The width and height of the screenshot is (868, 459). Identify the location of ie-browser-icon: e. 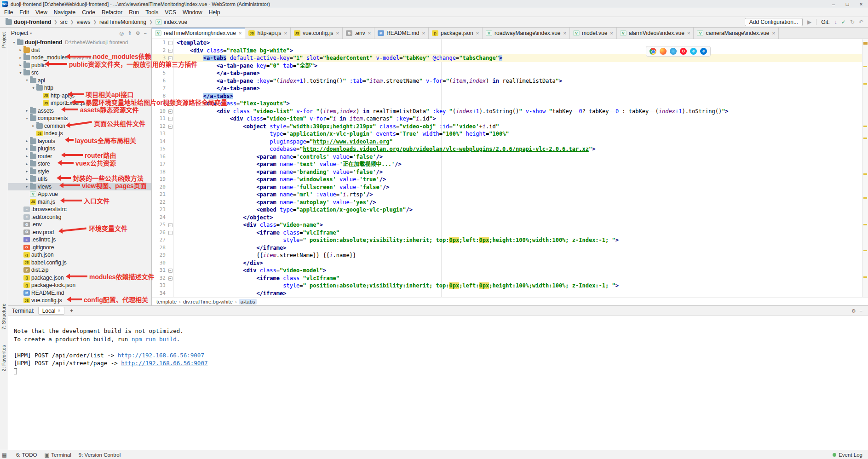
(694, 52).